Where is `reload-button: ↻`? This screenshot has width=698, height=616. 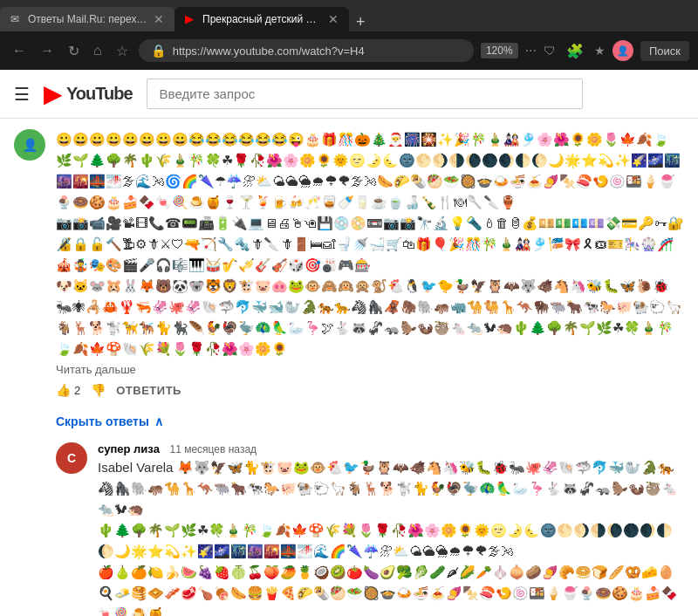 reload-button: ↻ is located at coordinates (73, 51).